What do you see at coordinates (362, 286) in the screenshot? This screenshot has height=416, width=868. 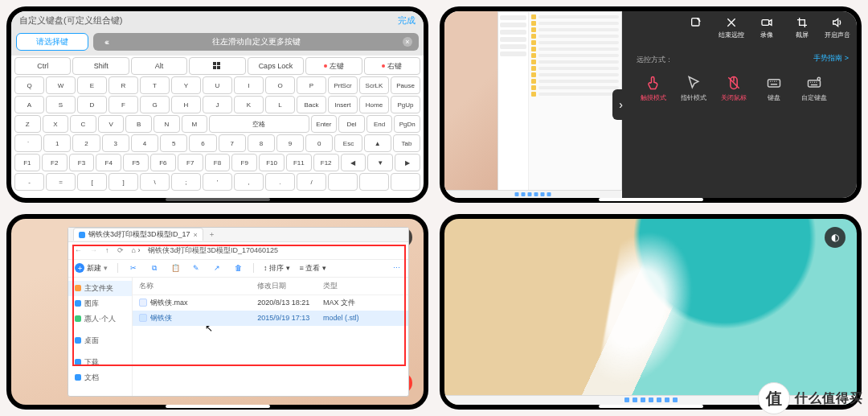 I see `col-type: 类型` at bounding box center [362, 286].